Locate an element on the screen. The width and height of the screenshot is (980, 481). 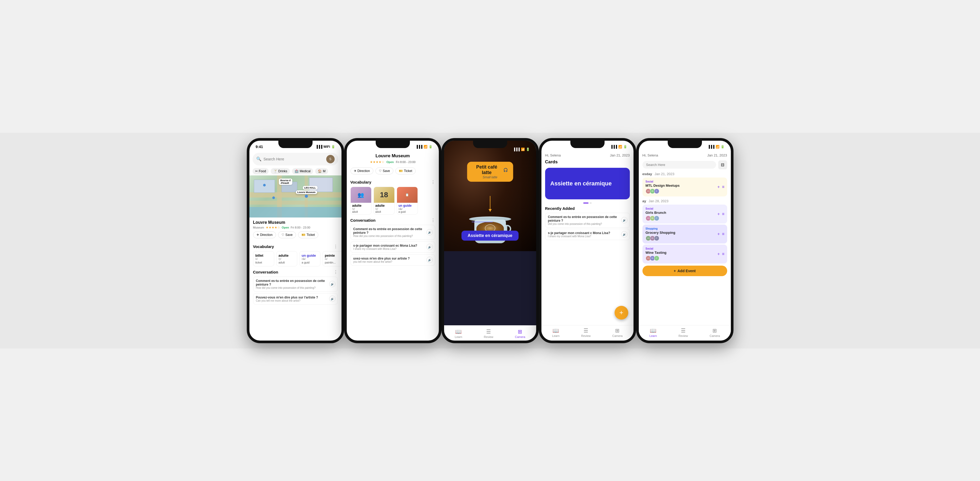
ticket-icon-1: 🎫 is located at coordinates (304, 235).